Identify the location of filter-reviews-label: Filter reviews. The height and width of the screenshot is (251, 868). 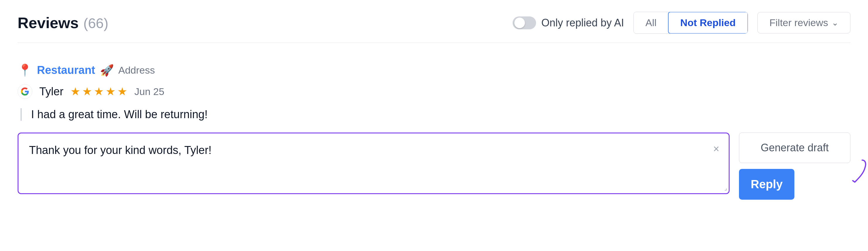
(799, 23).